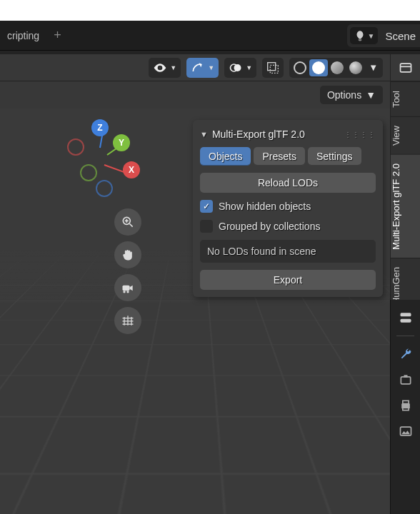  I want to click on gizmo-neg-y-ball, so click(89, 173).